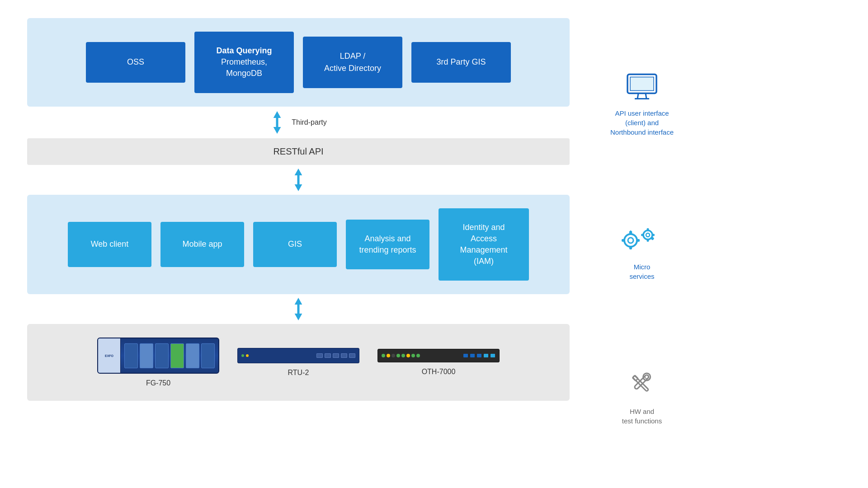 This screenshot has width=868, height=488. What do you see at coordinates (298, 362) in the screenshot?
I see `rtu2-item: RTU-2` at bounding box center [298, 362].